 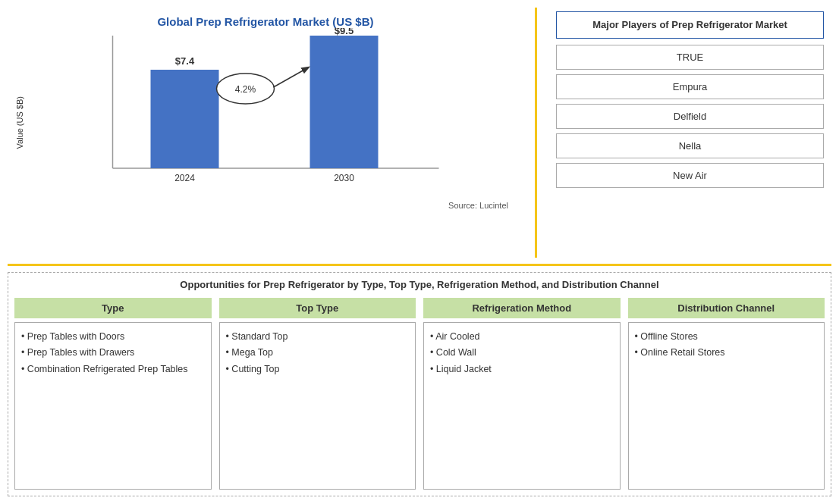 What do you see at coordinates (318, 406) in the screenshot?
I see `toptype-body: Standard Top Mega Top Cutting Top` at bounding box center [318, 406].